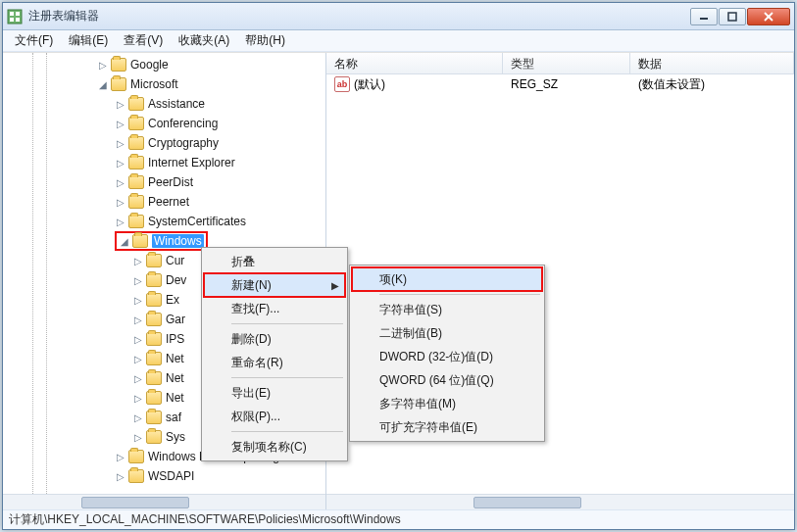  Describe the element at coordinates (165, 476) in the screenshot. I see `tree-node: ▷WSDAPI` at that location.